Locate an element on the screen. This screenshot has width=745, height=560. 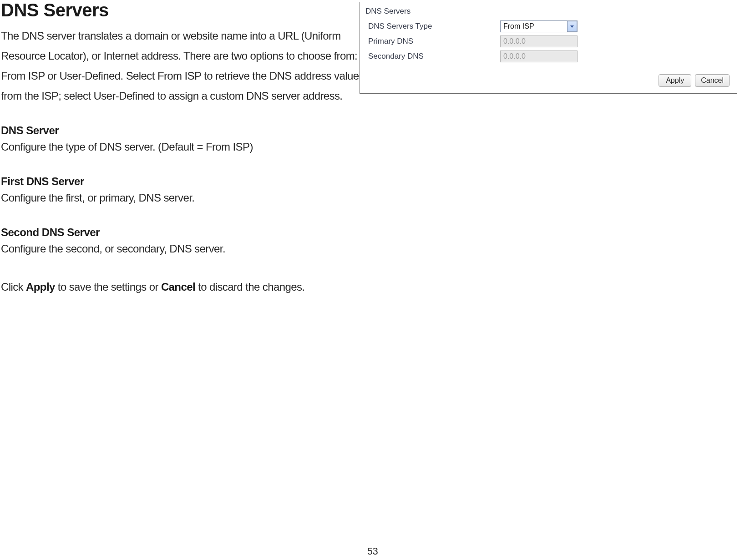
section-heading-dns-server: DNS Server is located at coordinates (180, 131).